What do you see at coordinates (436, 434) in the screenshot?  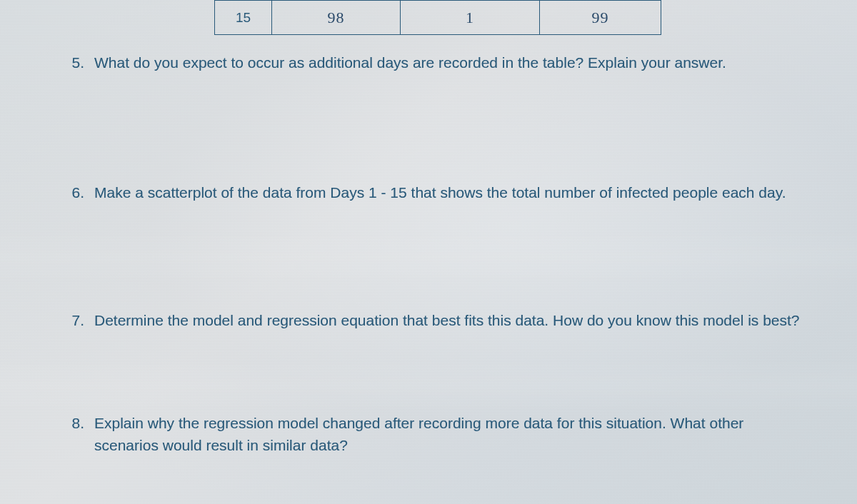 I see `question-8: 8. Explain why the regression model chan…` at bounding box center [436, 434].